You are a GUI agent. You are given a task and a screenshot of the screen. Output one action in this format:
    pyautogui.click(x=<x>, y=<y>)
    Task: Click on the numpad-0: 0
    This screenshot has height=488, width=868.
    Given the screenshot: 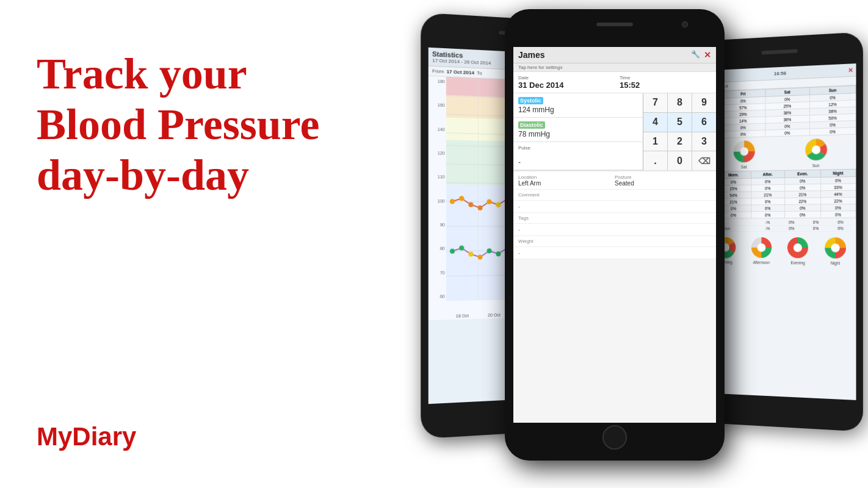 What is the action you would take?
    pyautogui.click(x=680, y=161)
    